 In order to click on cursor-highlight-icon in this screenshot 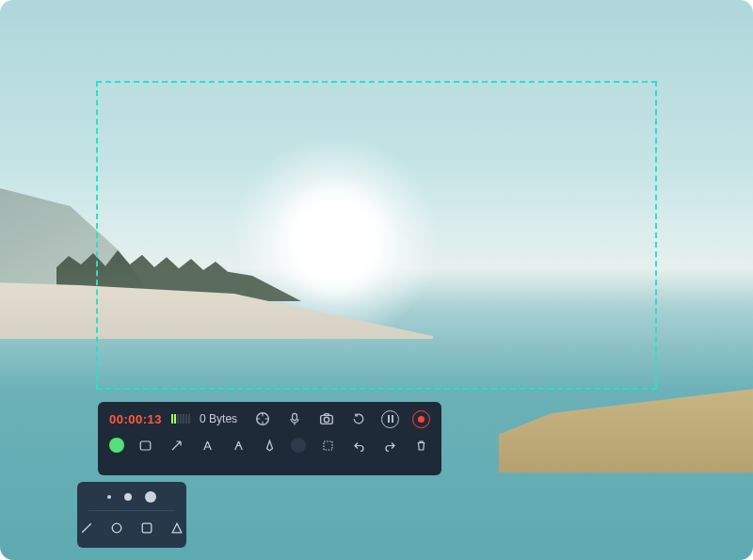, I will do `click(263, 419)`.